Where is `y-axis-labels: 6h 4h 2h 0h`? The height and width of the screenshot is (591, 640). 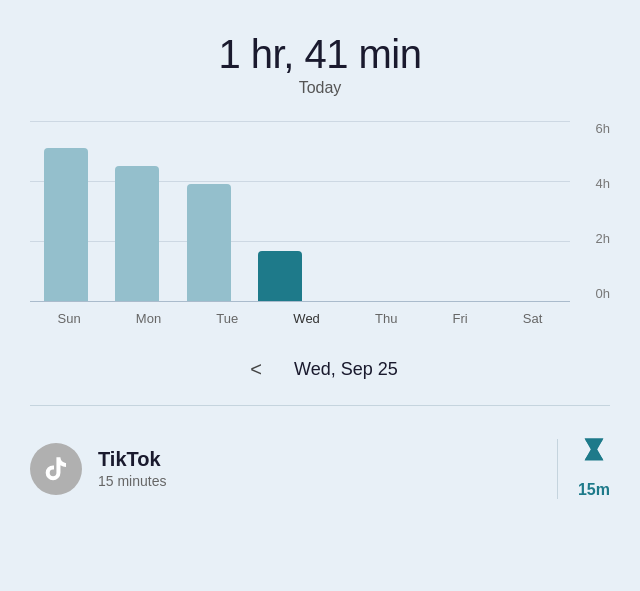
y-axis-labels: 6h 4h 2h 0h is located at coordinates (603, 211).